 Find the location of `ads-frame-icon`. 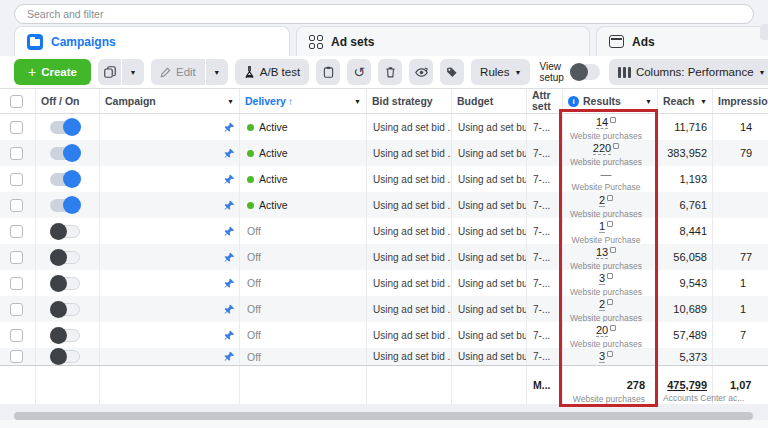

ads-frame-icon is located at coordinates (616, 42).